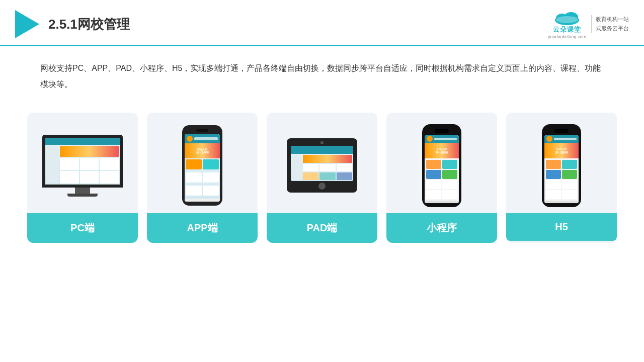  I want to click on pad-tablet-icon, so click(322, 165).